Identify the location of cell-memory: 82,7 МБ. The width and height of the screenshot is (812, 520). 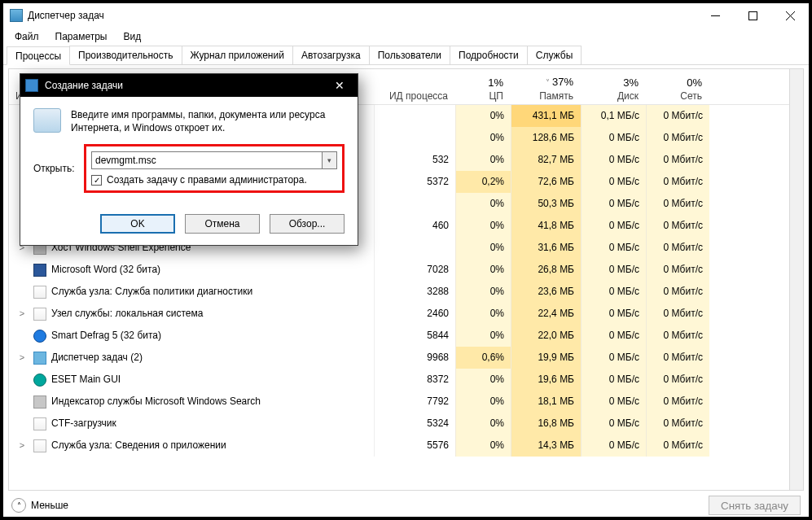
(546, 159).